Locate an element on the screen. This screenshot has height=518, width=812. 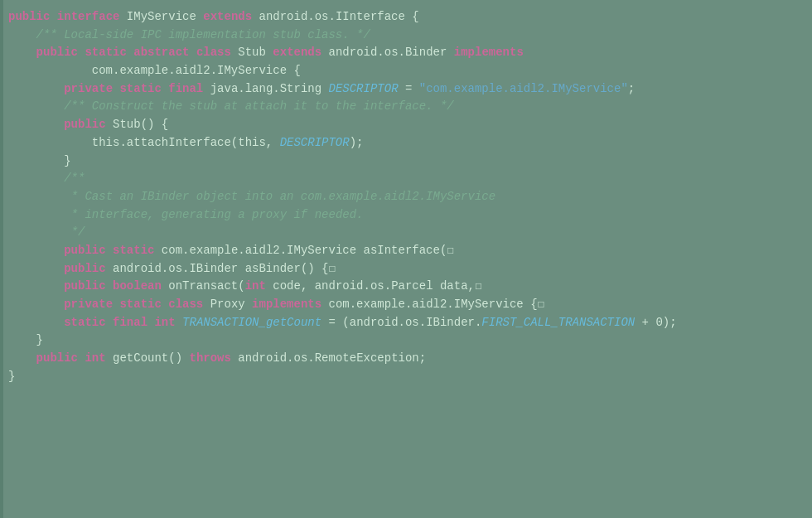
code-text: */ is located at coordinates (46, 233).